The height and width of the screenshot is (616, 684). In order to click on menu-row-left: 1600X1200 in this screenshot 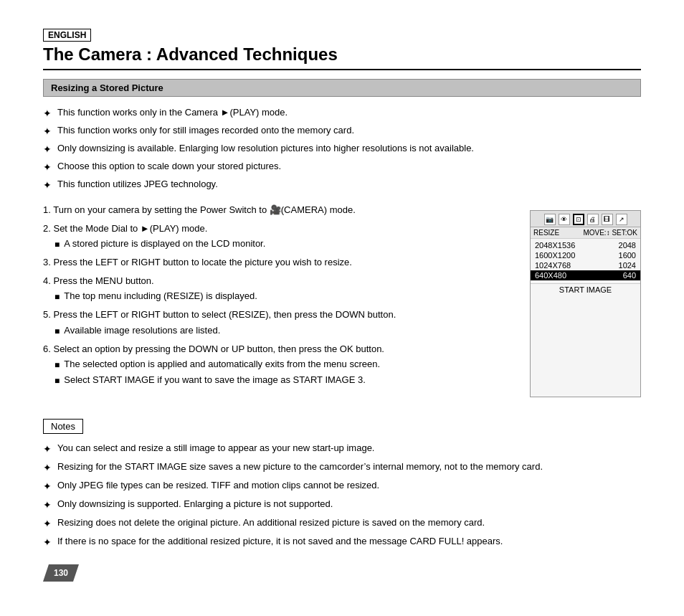, I will do `click(555, 255)`.